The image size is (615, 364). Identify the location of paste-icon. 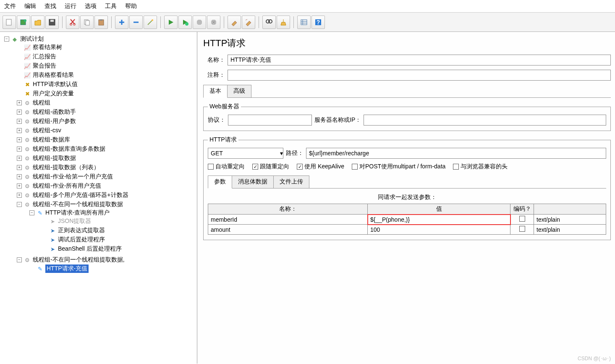
(101, 22).